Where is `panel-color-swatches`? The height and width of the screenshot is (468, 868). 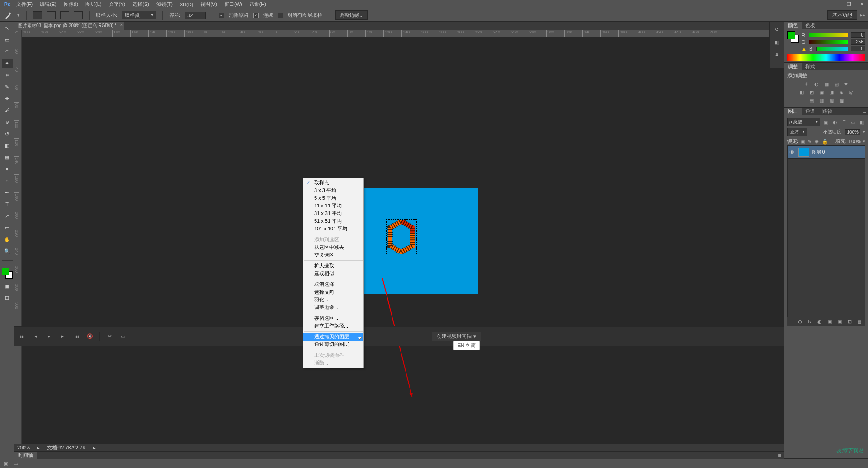
panel-color-swatches is located at coordinates (793, 37).